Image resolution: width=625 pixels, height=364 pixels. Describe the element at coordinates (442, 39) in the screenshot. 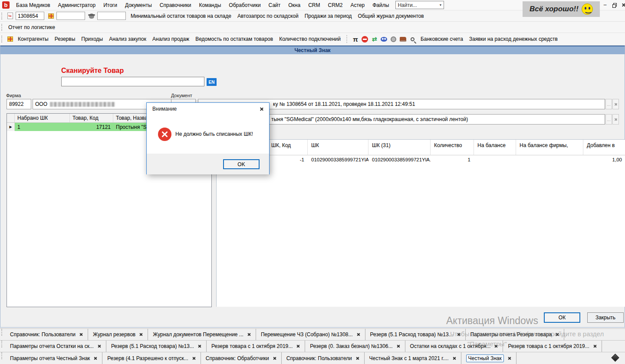

I see `toolbar-button-bank-scheta: Банковские счета` at that location.